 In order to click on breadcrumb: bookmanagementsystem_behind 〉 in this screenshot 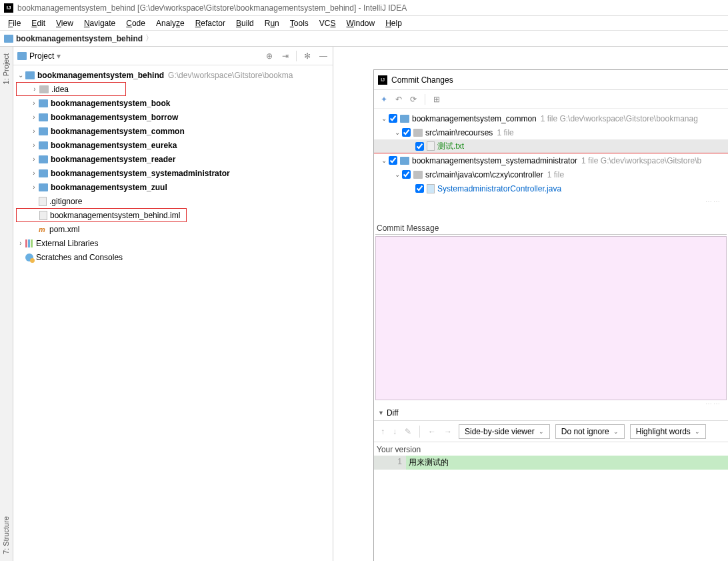, I will do `click(364, 39)`.